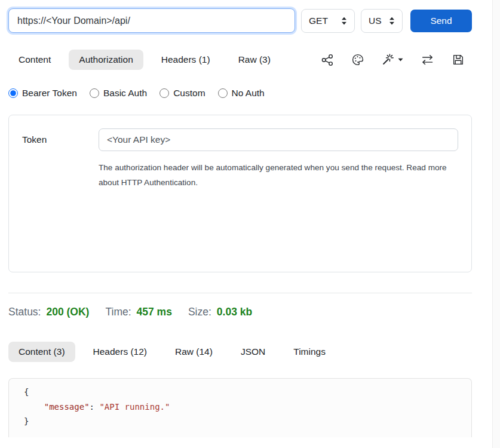 Image resolution: width=500 pixels, height=448 pixels. I want to click on region-select-value: US, so click(375, 21).